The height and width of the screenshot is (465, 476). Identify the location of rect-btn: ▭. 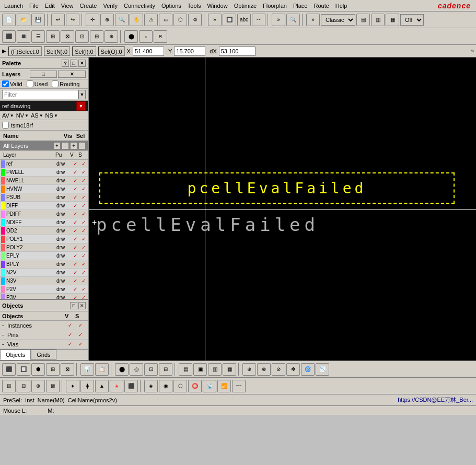
(166, 20).